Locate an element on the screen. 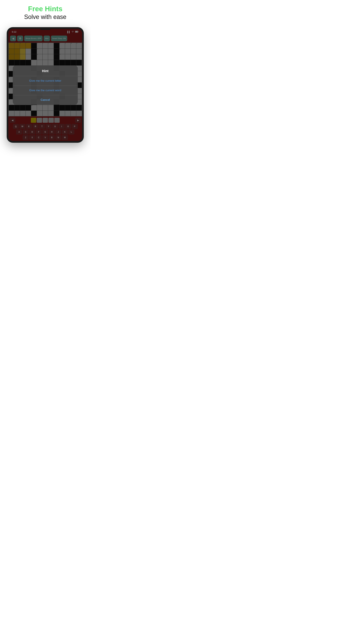  page-subtitle: Solve with ease is located at coordinates (45, 17).